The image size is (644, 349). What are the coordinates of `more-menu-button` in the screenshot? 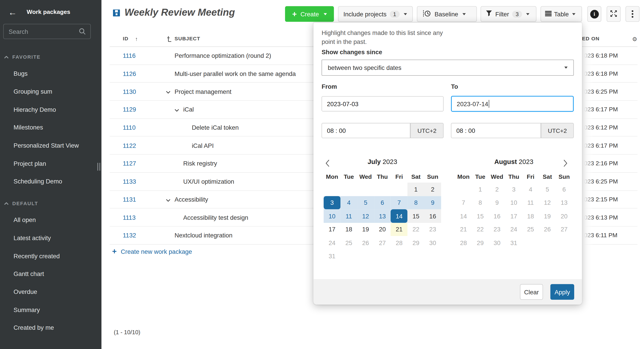 It's located at (632, 14).